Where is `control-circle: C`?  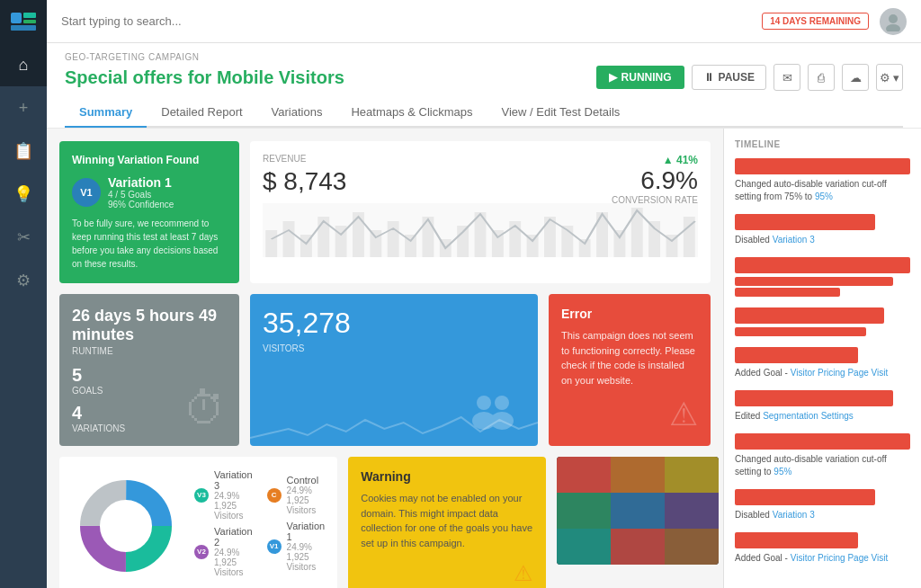 control-circle: C is located at coordinates (274, 495).